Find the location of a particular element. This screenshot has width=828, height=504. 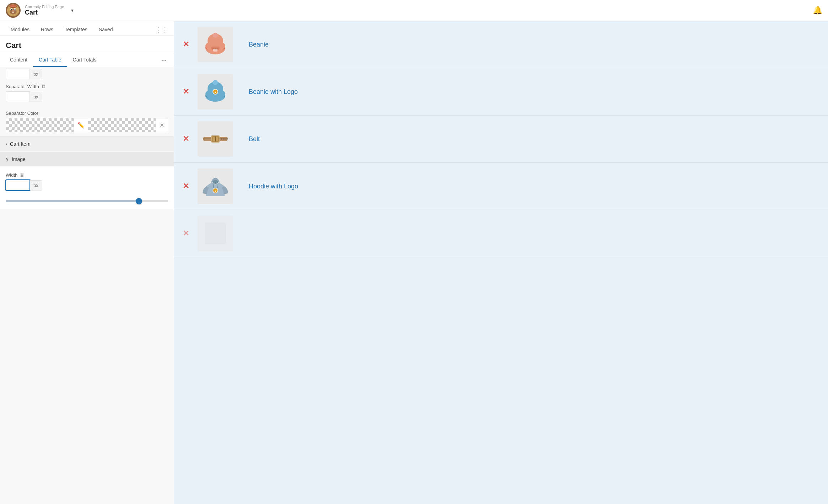

separator-width-input-group: px is located at coordinates (87, 97).